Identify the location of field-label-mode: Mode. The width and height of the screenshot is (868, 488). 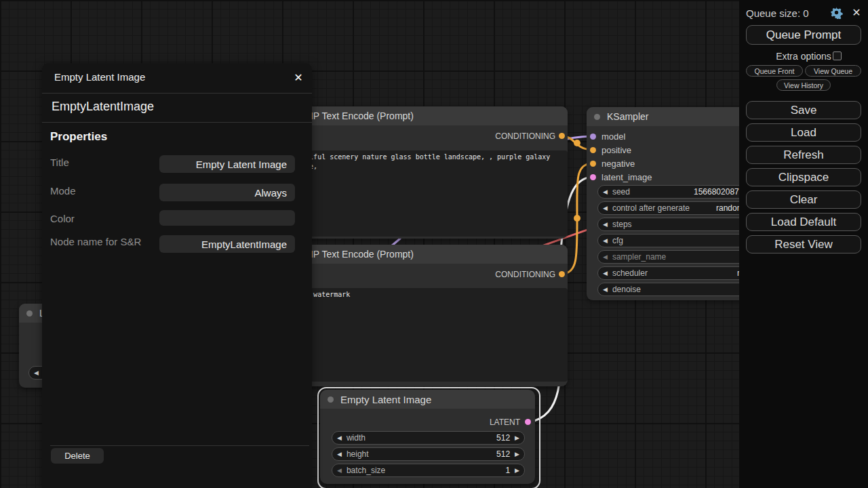
(63, 191).